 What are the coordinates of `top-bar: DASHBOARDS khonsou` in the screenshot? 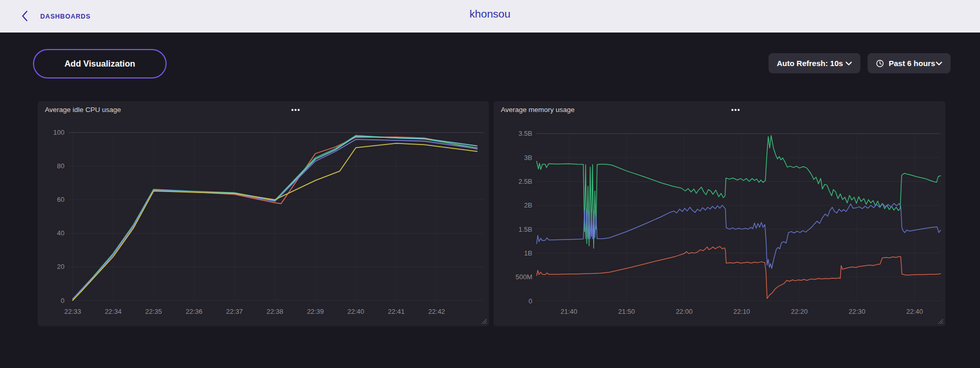 It's located at (490, 17).